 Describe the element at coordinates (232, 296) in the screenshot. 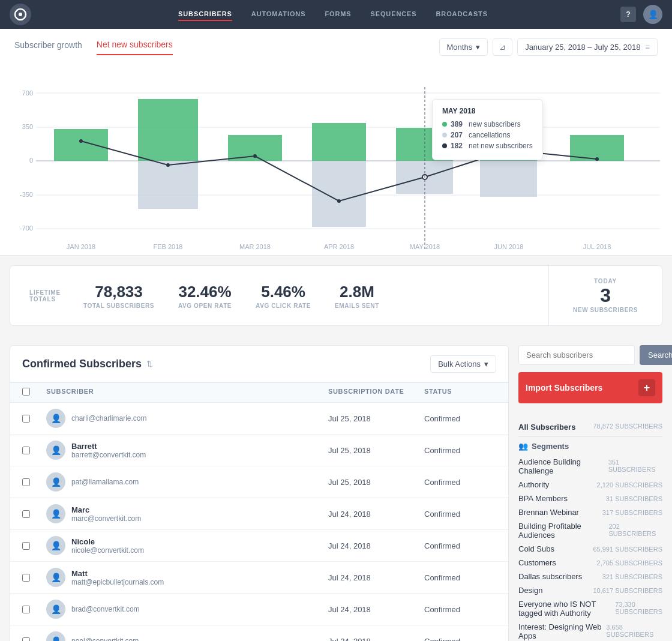

I see `stats-items: 78,833 TOTAL SUBSCRIBERS 32.46% AVG OPEN…` at that location.